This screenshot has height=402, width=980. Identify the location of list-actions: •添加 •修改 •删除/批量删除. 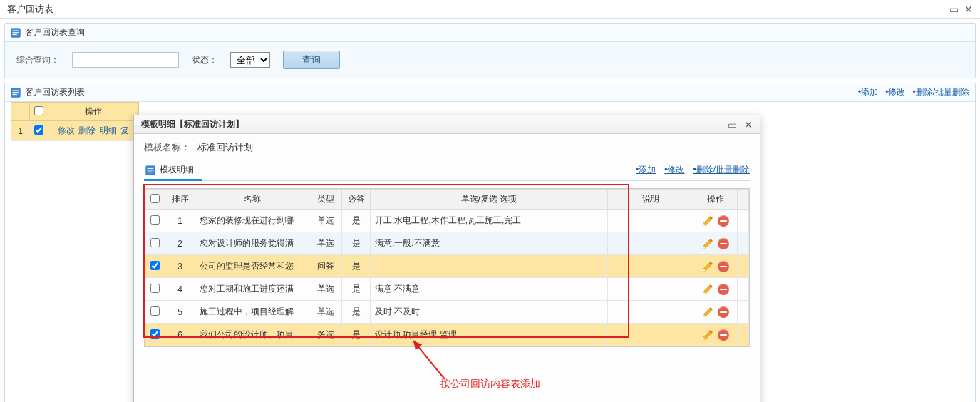
(914, 93).